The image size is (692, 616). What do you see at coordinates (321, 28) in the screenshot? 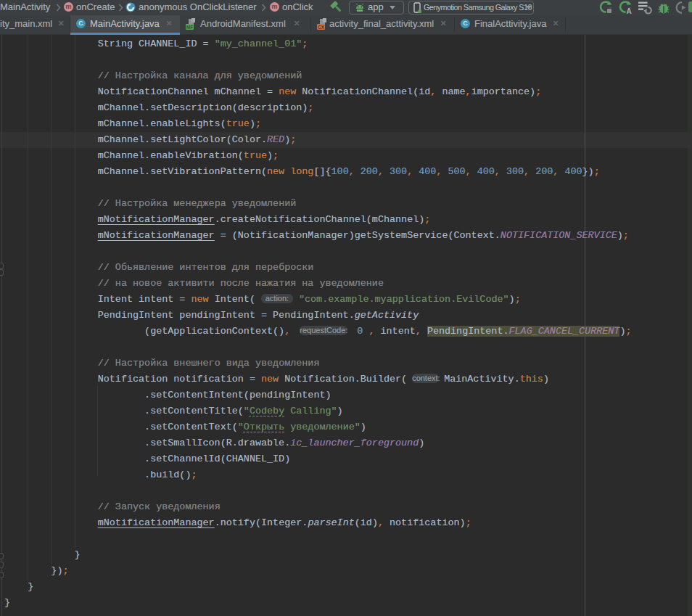
I see `svg-text: CX` at bounding box center [321, 28].